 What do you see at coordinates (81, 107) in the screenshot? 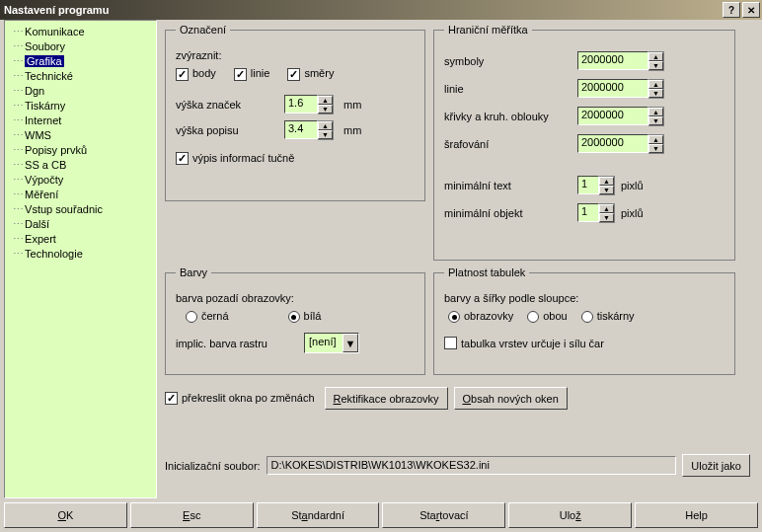
I see `sidebar-item-tiskarny: Tiskárny` at bounding box center [81, 107].